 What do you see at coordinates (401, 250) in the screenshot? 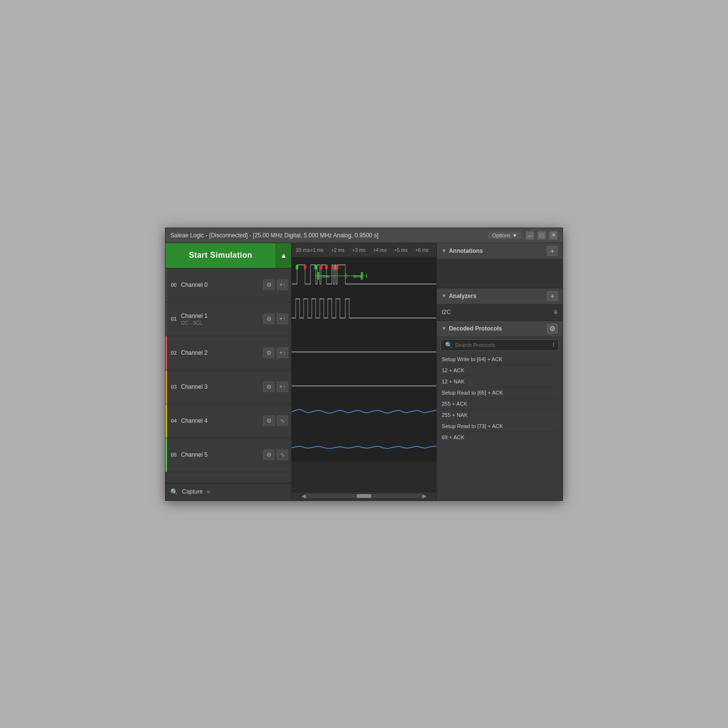
I see `tick-label: +5 ms` at bounding box center [401, 250].